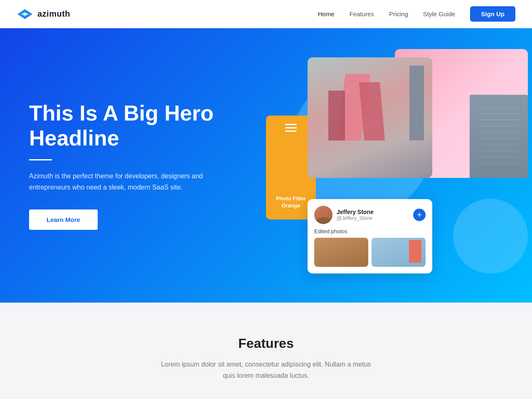 Image resolution: width=532 pixels, height=399 pixels. Describe the element at coordinates (326, 14) in the screenshot. I see `nav-home: Home` at that location.